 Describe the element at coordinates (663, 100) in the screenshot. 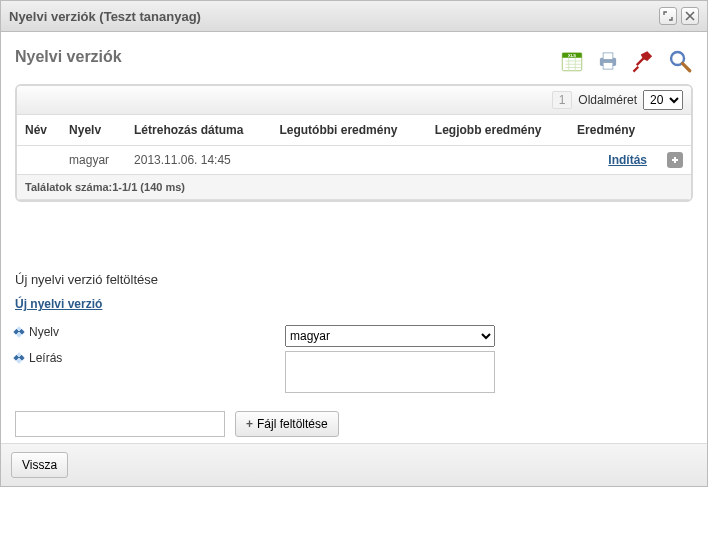

I see `page-size-select: 20` at that location.